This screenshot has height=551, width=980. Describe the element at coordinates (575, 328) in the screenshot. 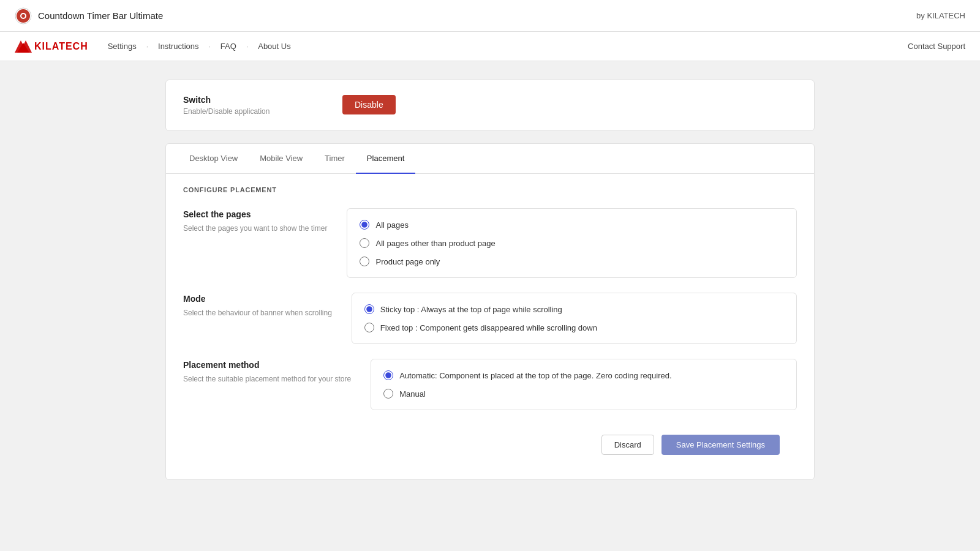

I see `option-fixed-top: Fixed top : Component gets disappeared w…` at that location.